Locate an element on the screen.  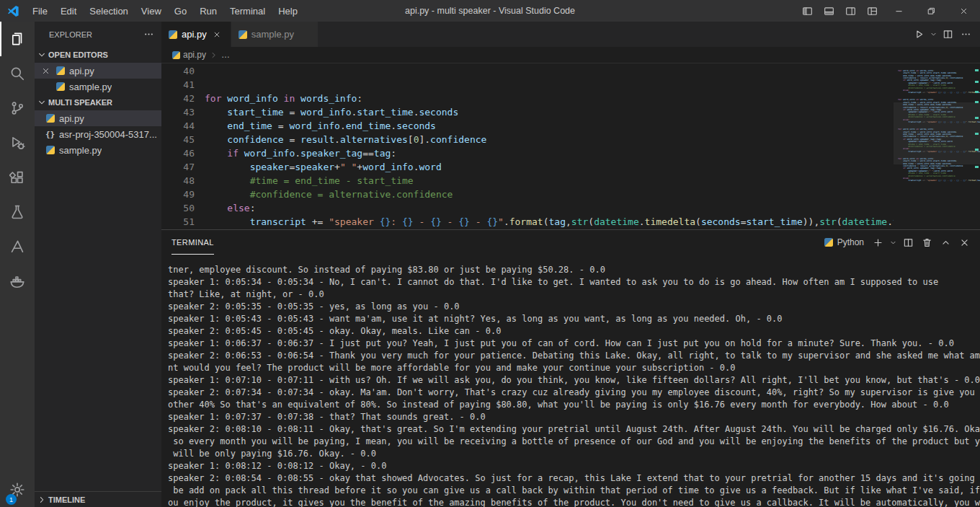
minimap-slider is located at coordinates (937, 133).